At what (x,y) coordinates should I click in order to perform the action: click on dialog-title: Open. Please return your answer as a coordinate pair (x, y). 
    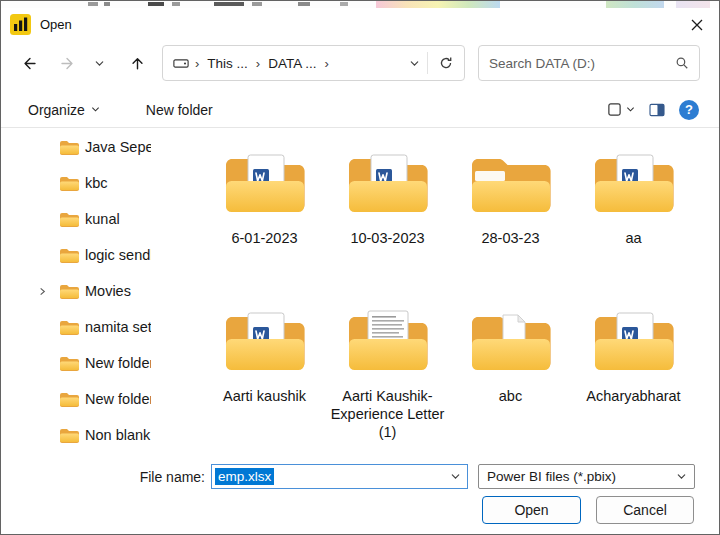
    Looking at the image, I should click on (56, 24).